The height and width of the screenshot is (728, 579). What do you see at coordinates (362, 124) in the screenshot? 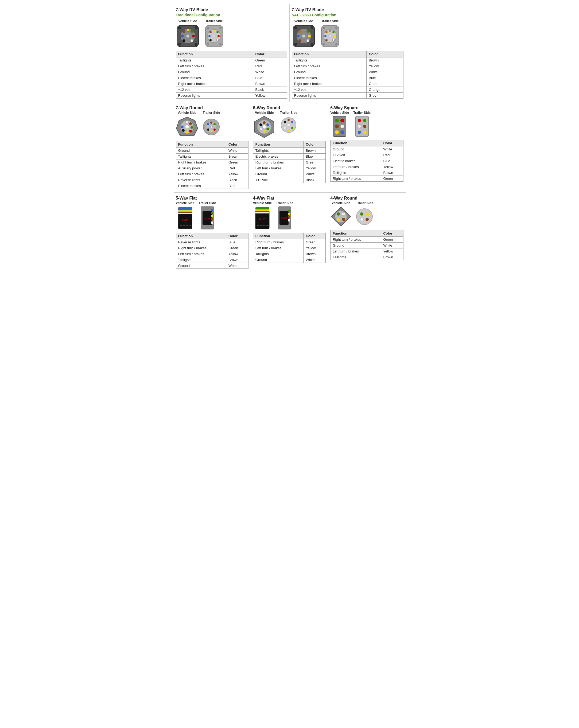
I see `trailer-diagram-6way-square: Trailer Side` at bounding box center [362, 124].